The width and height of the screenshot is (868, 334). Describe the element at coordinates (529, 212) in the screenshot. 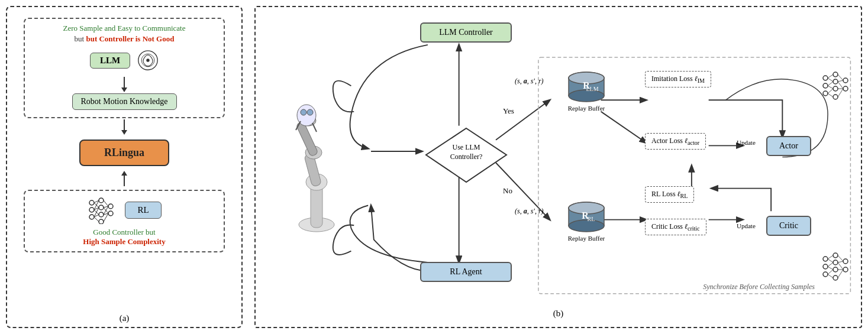

I see `transition-rl-label: (s, a, s', r)` at that location.